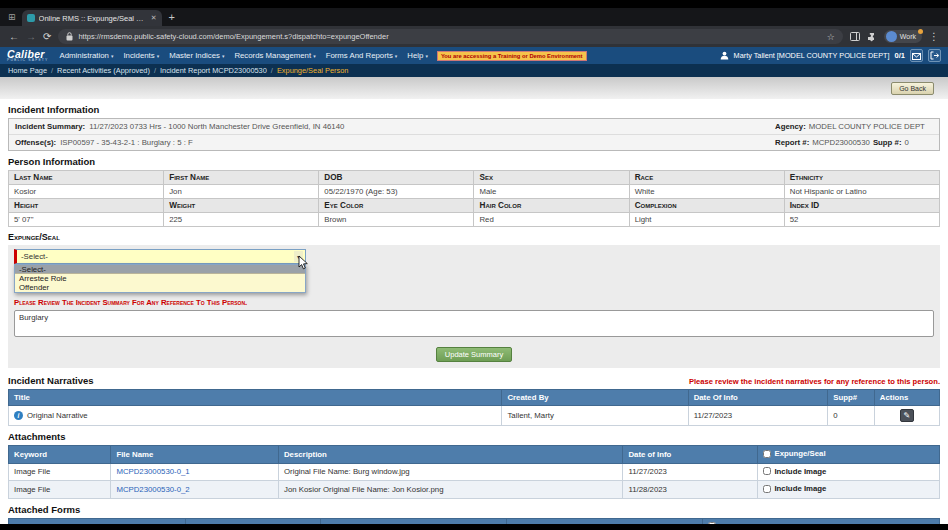  I want to click on attachments-heading: Attachments, so click(474, 436).